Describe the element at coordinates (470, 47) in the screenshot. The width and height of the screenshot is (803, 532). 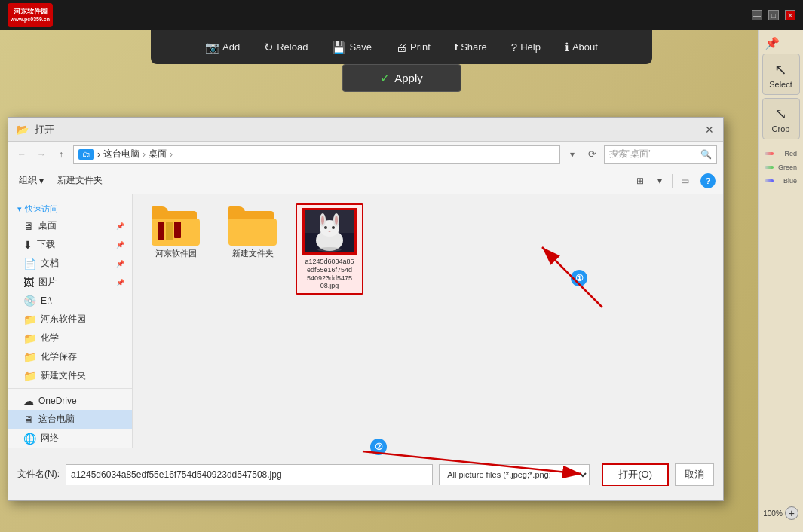
I see `share-button: f Share` at that location.